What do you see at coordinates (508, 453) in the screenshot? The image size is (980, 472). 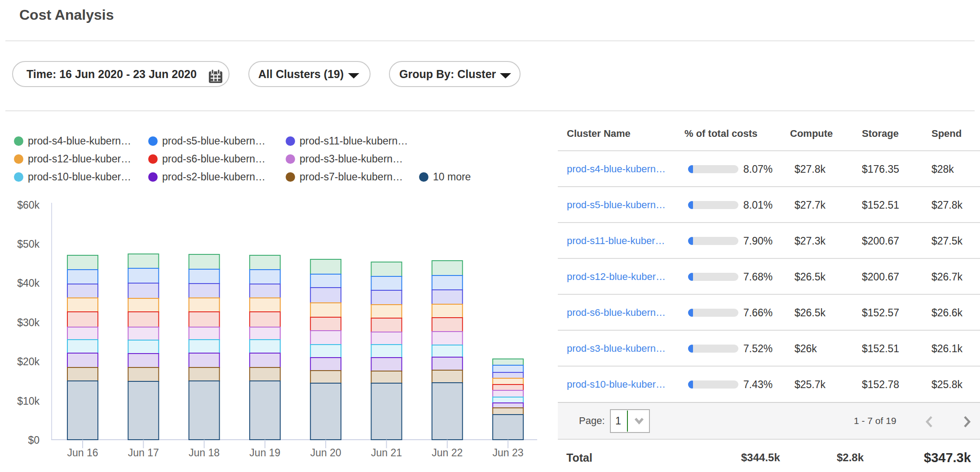 I see `svg-text: Jun 23` at bounding box center [508, 453].